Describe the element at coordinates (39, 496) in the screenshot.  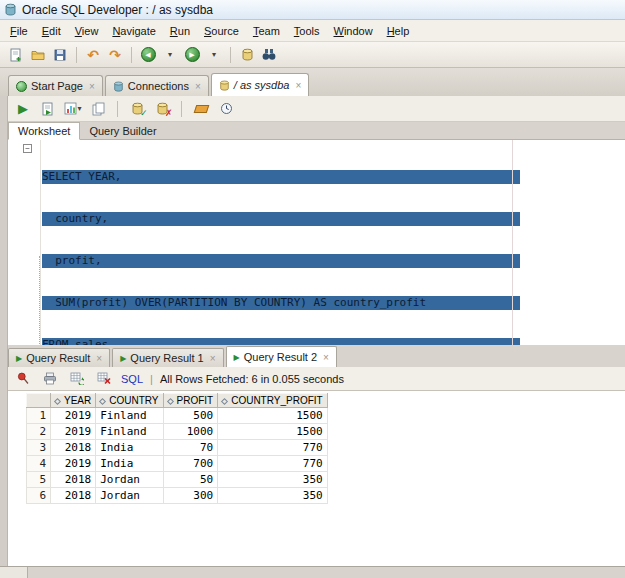
I see `row-number: 6` at that location.